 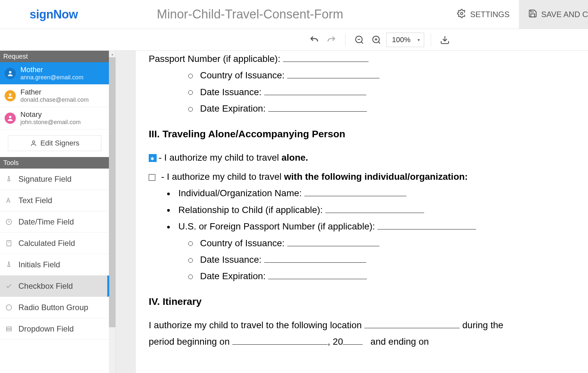 I want to click on text: I authorize my child to travel to the fo…, so click(x=255, y=325).